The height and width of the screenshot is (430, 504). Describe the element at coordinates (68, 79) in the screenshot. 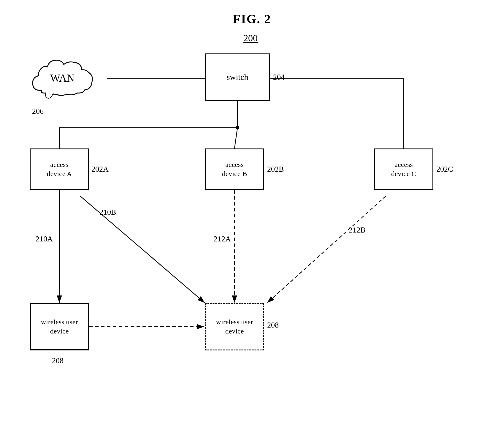

I see `wan-cloud: WAN` at that location.